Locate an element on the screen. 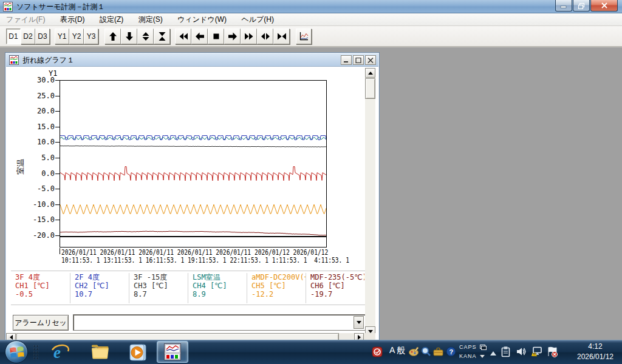  scroll-down-button is located at coordinates (129, 36).